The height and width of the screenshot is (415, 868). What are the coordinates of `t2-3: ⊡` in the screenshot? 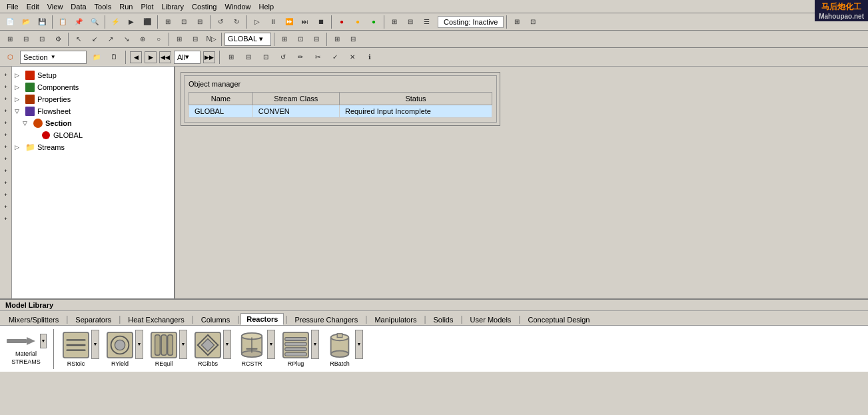 It's located at (42, 39).